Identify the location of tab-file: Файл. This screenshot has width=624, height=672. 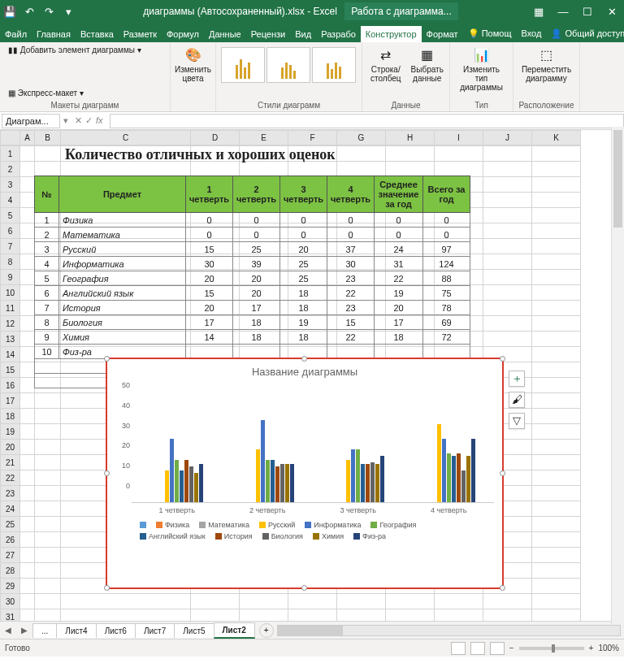
(16, 34).